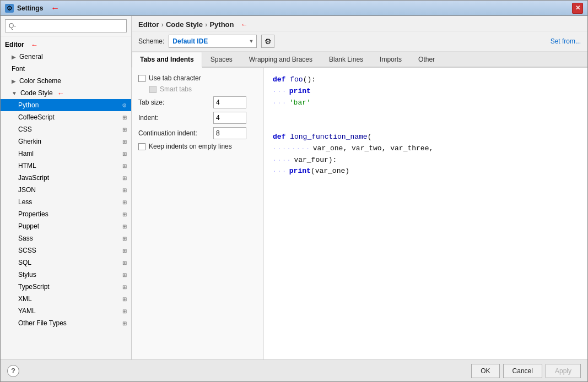  What do you see at coordinates (125, 178) in the screenshot?
I see `javascript-icon: ⊞` at bounding box center [125, 178].